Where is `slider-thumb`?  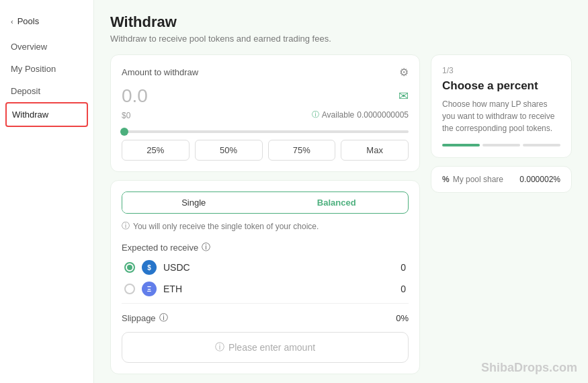 slider-thumb is located at coordinates (124, 132).